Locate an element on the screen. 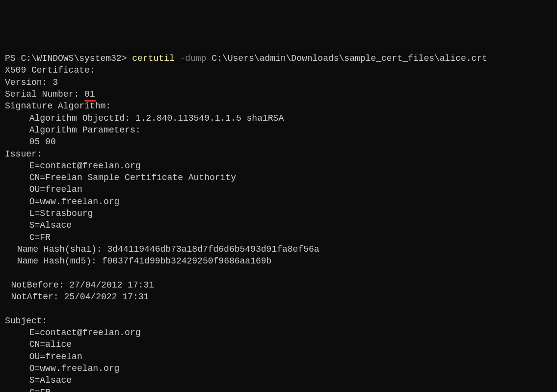  notafter-value: 25/04/2022 17:31 is located at coordinates (106, 297).